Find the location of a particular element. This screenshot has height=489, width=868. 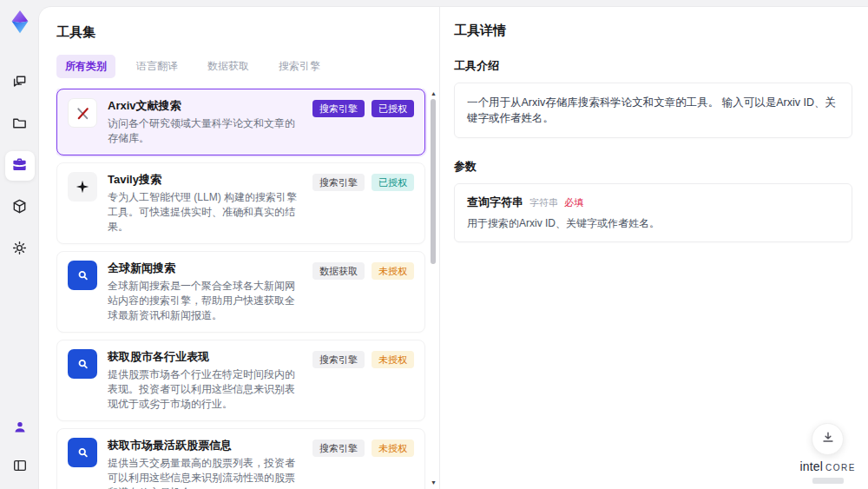

tool-intro-text: 一个用于从Arxiv存储库搜索科学论文和文章的工具。 输入可以是Arxiv ID… is located at coordinates (653, 110).